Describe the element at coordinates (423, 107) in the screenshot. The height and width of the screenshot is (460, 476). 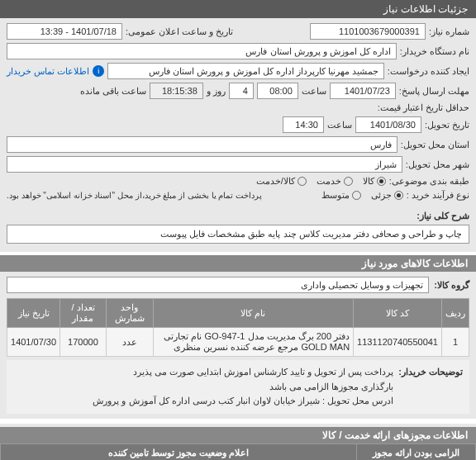
I see `credit-min-label: حداقل تاریخ اعتبار قیمت:` at that location.